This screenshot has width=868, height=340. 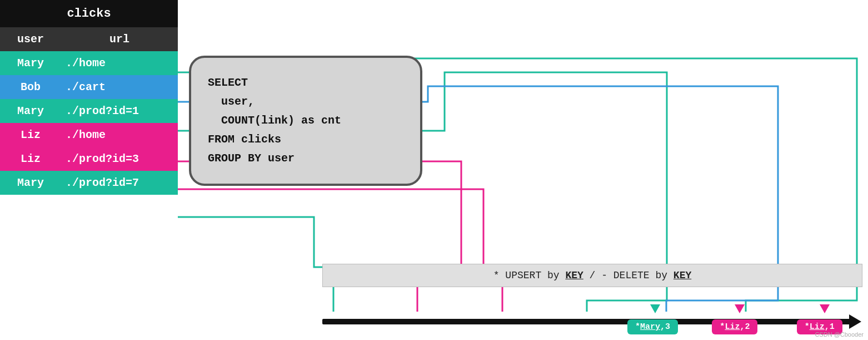 What do you see at coordinates (89, 159) in the screenshot?
I see `table-row: Liz ./prod?id=3` at bounding box center [89, 159].